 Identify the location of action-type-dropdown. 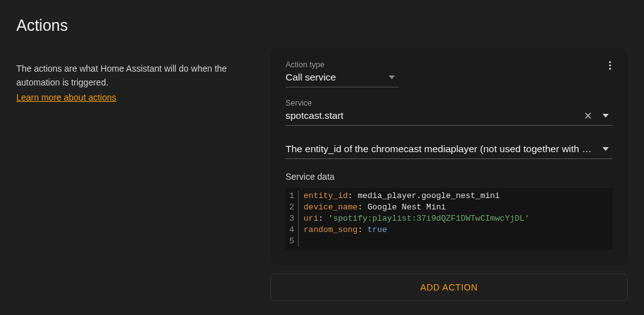
(392, 77).